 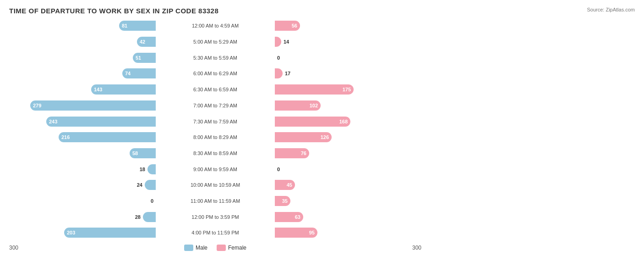 I want to click on female-value: 95, so click(x=312, y=233).